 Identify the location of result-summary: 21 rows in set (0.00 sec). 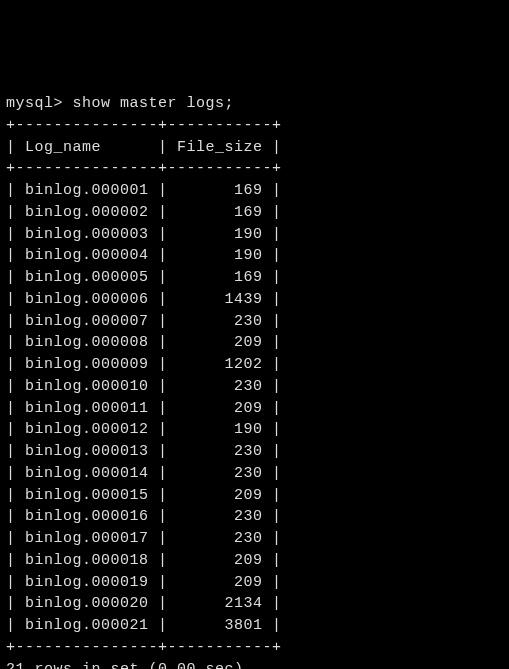
(125, 666).